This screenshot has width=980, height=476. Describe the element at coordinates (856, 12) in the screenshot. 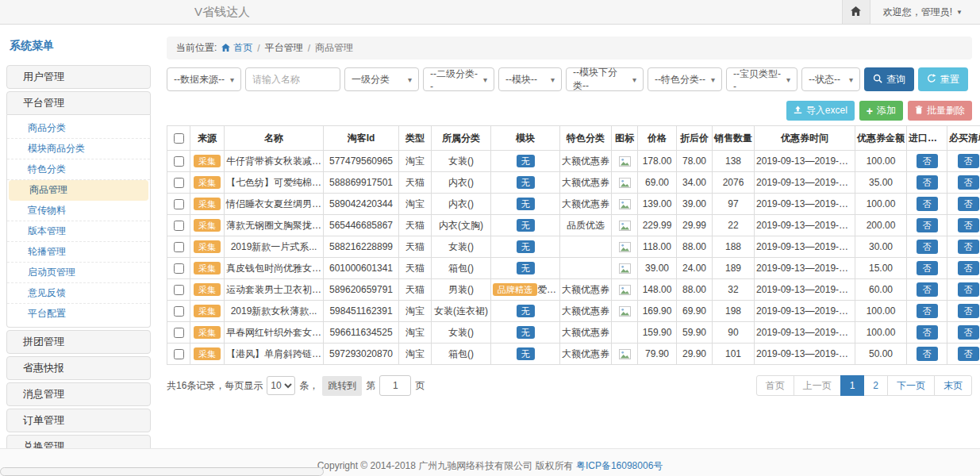

I see `home-button` at that location.